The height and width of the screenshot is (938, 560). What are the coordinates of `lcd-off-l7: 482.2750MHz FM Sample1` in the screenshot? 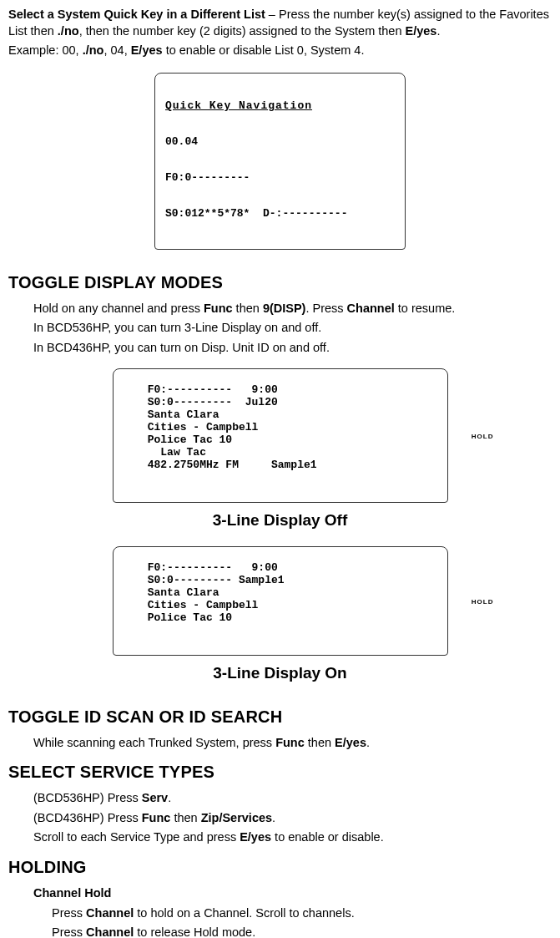 It's located at (232, 464).